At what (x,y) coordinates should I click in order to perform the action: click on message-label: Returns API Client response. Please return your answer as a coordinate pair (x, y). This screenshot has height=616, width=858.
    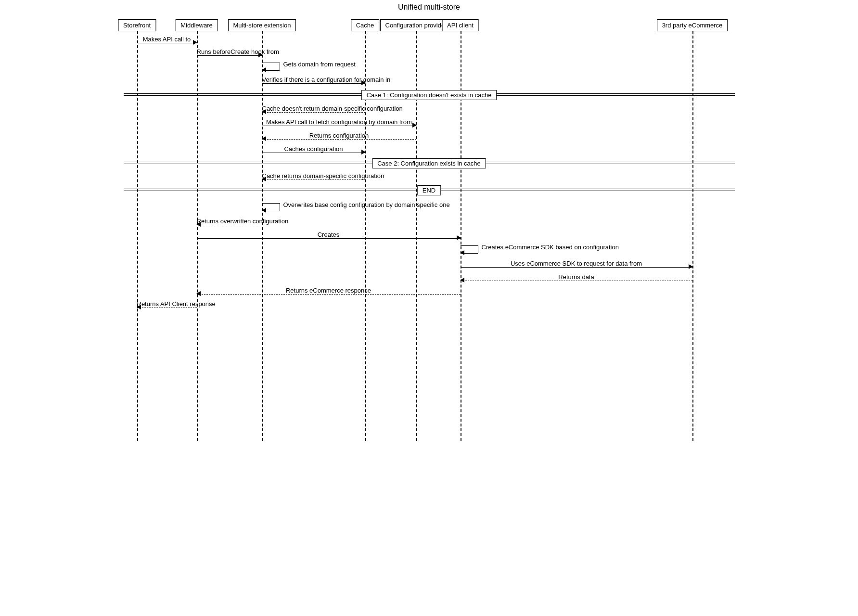
    Looking at the image, I should click on (167, 304).